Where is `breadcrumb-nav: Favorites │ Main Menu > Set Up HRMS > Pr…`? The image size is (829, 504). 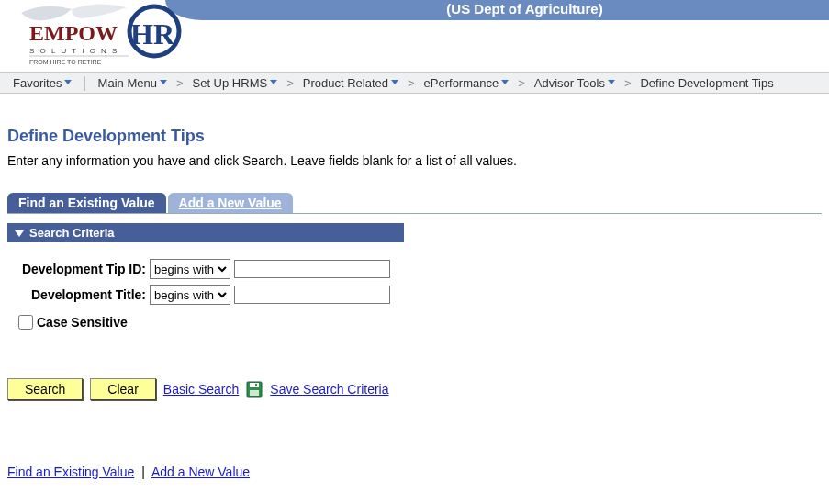
breadcrumb-nav: Favorites │ Main Menu > Set Up HRMS > Pr… is located at coordinates (415, 83).